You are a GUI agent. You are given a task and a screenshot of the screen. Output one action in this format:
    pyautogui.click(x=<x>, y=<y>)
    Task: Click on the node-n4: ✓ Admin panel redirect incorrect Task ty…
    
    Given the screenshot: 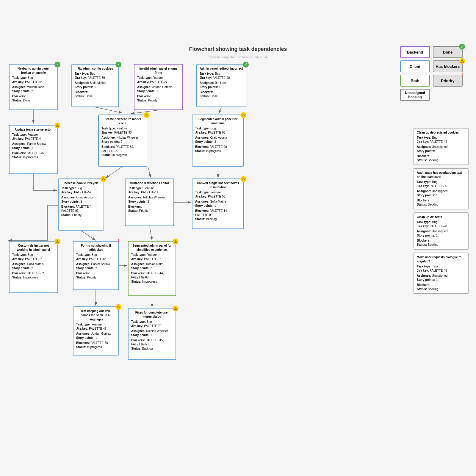 What is the action you would take?
    pyautogui.click(x=221, y=86)
    